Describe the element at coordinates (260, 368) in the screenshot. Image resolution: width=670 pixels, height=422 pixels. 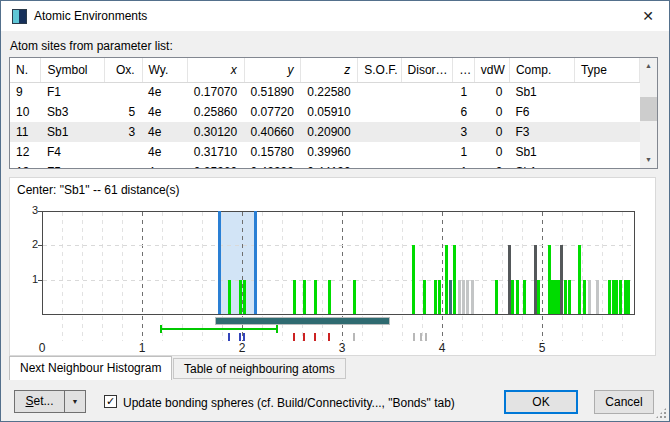
I see `tab-table-of-neighbouring-atoms: Table of neighbouring atoms` at that location.